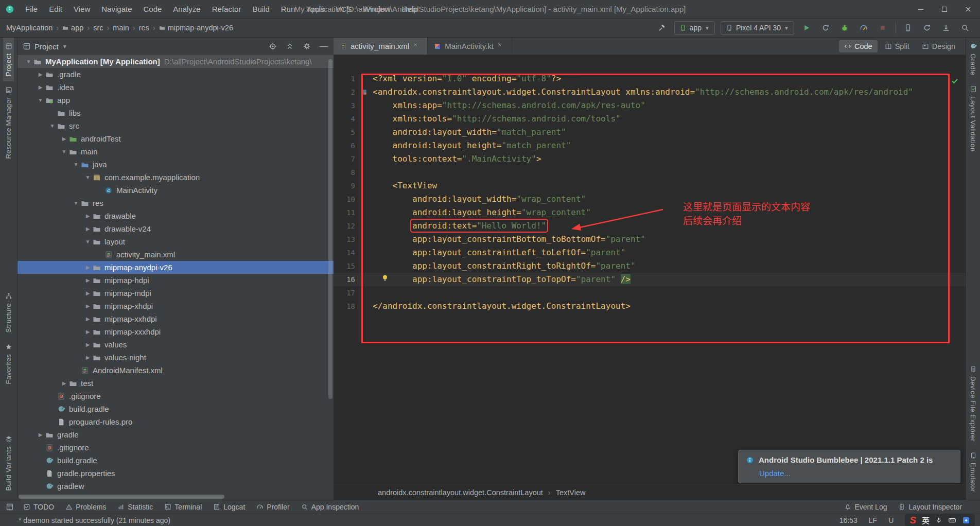  What do you see at coordinates (39, 507) in the screenshot?
I see `toolbar-button-todo: TODO` at bounding box center [39, 507].